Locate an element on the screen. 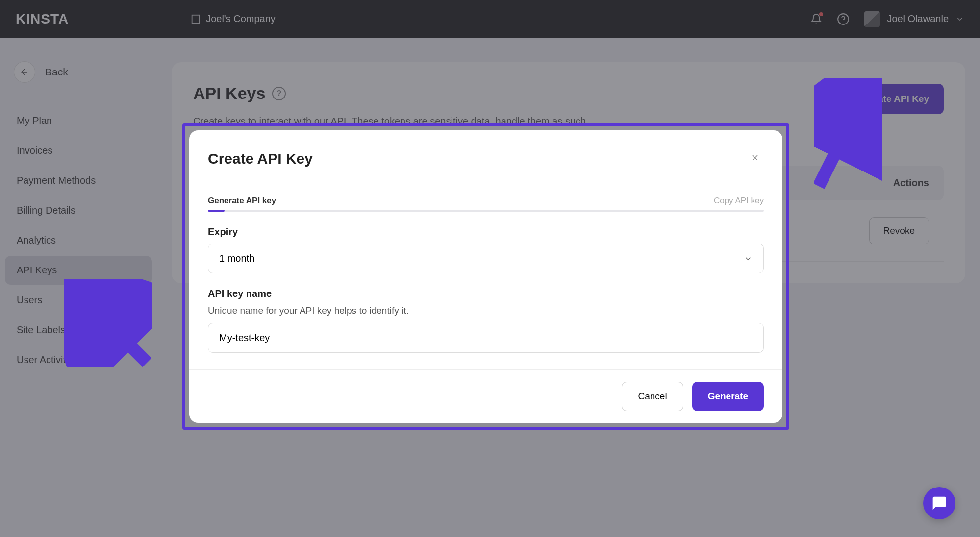 This screenshot has width=980, height=537. step-generate: Generate API key is located at coordinates (242, 201).